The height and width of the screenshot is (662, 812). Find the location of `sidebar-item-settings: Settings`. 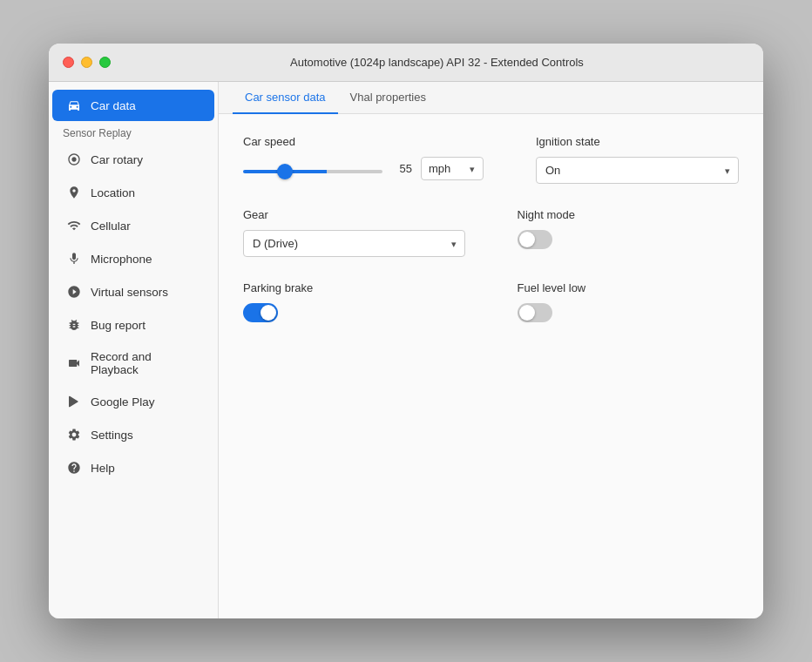

sidebar-item-settings: Settings is located at coordinates (133, 435).